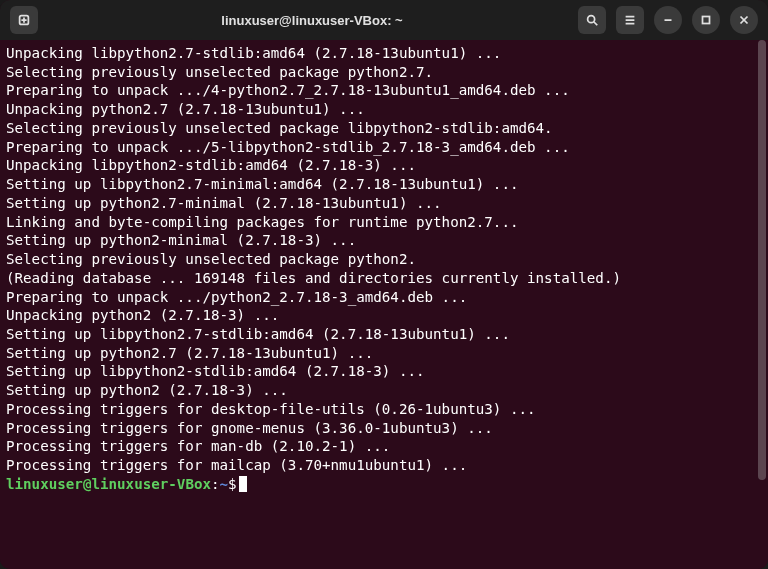  I want to click on terminal-line: (Reading database ... 169148 files and d…, so click(384, 278).